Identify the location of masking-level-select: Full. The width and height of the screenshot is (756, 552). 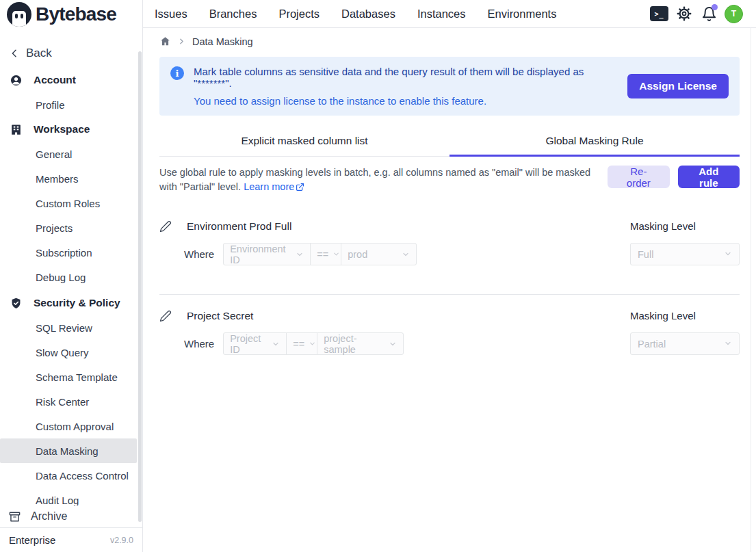
(685, 254).